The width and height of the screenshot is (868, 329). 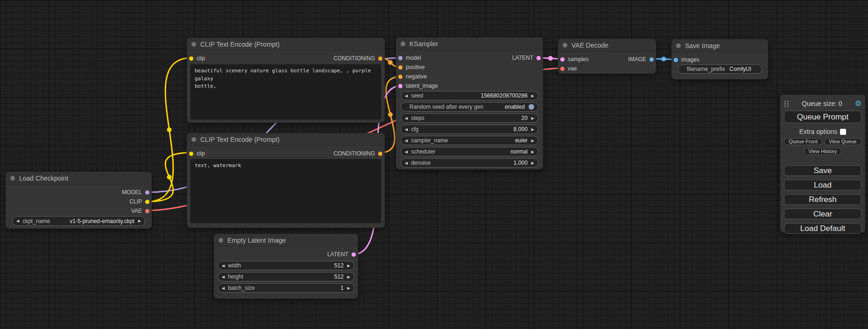 What do you see at coordinates (148, 192) in the screenshot?
I see `model-output-slot` at bounding box center [148, 192].